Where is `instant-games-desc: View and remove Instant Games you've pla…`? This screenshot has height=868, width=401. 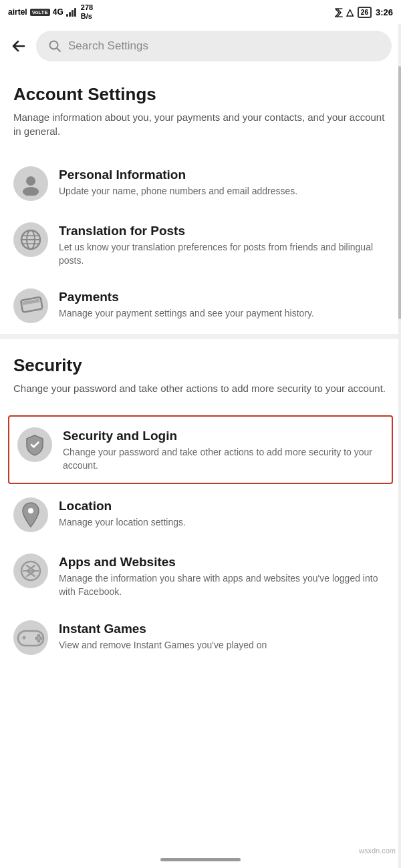
instant-games-desc: View and remove Instant Games you've pla… is located at coordinates (223, 646).